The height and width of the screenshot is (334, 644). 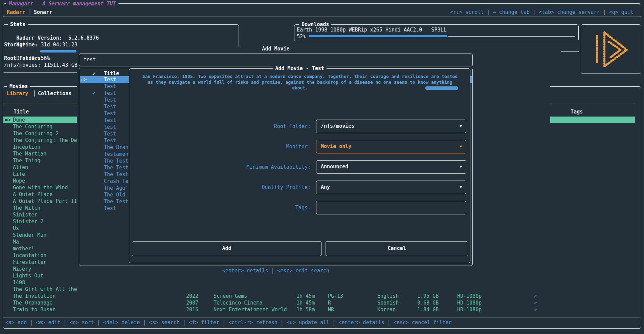 What do you see at coordinates (116, 154) in the screenshot?
I see `result-title: Testamen` at bounding box center [116, 154].